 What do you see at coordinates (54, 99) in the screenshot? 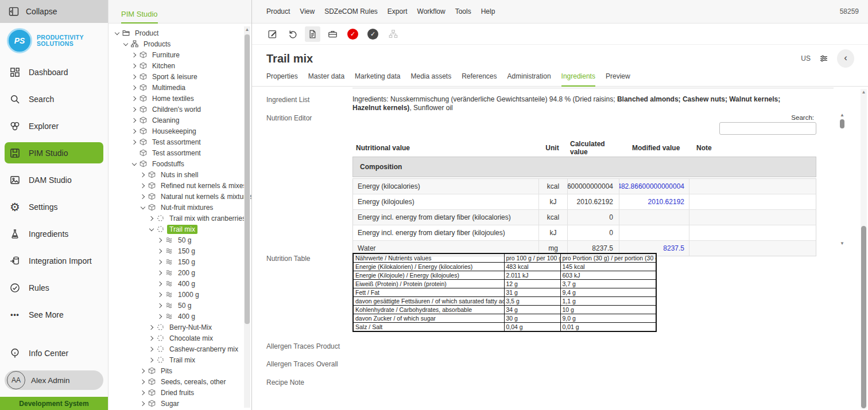
I see `sidebar-item-search: Search` at bounding box center [54, 99].